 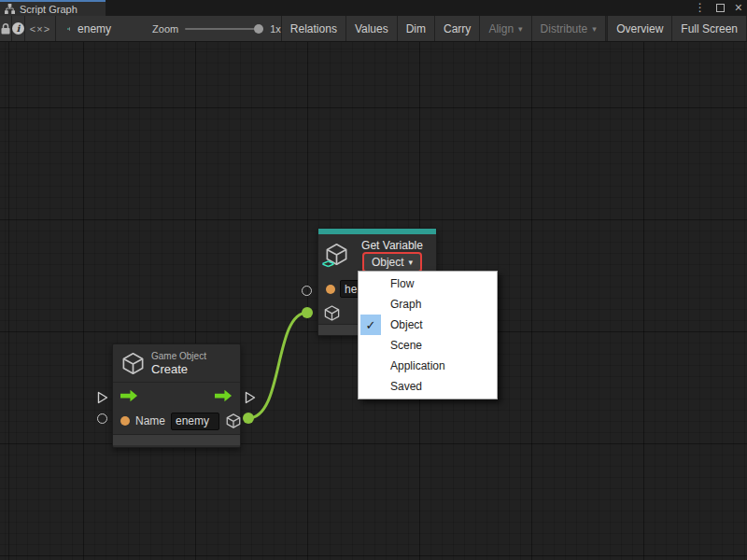 I want to click on flow-port-row, so click(x=176, y=396).